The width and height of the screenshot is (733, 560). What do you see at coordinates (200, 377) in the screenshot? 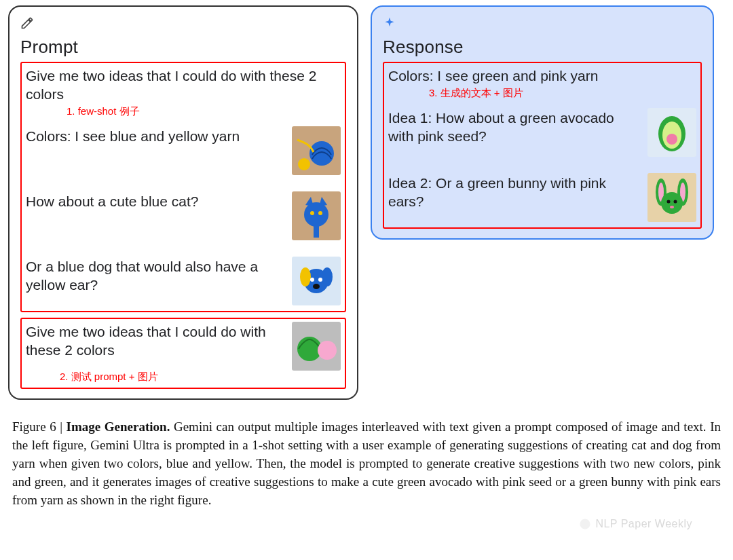
I see `annotation-2: 2. 测试 prompt + 图片` at bounding box center [200, 377].